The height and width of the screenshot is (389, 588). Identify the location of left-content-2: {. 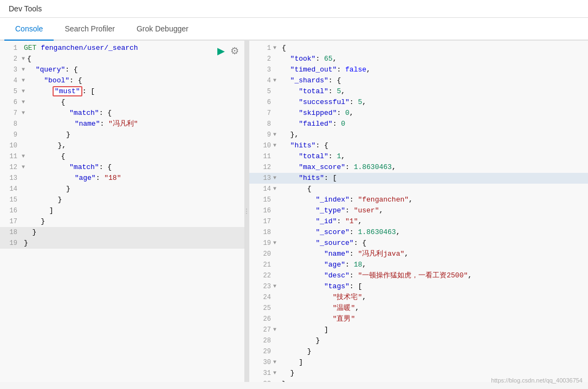
(134, 59).